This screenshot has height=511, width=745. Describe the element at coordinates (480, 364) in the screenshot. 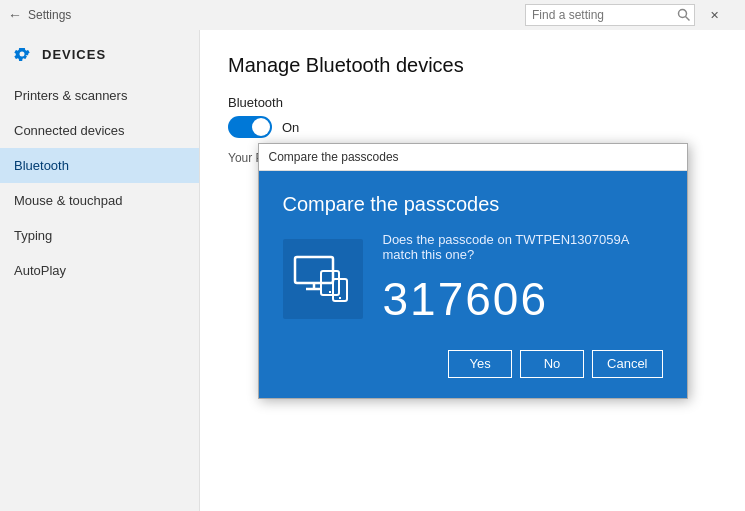

I see `yes-button: Yes` at that location.